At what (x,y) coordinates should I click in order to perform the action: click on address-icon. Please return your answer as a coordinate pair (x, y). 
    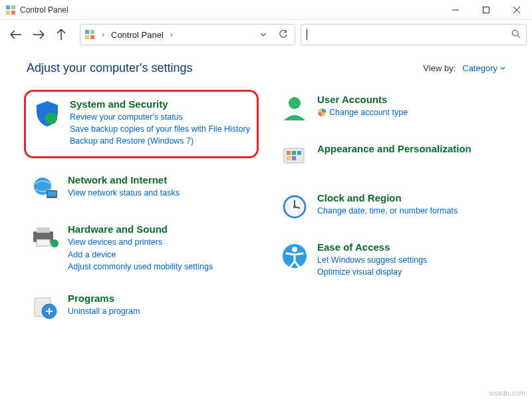
    Looking at the image, I should click on (90, 35).